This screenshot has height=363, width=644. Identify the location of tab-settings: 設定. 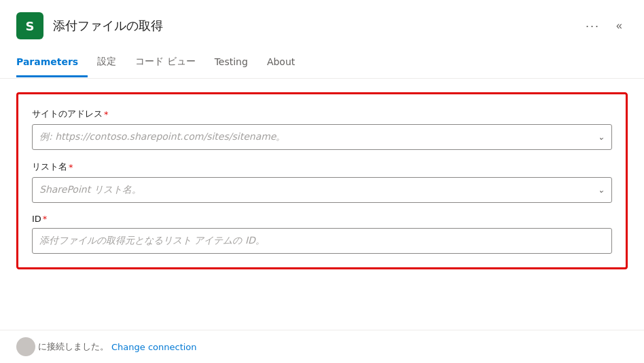
(107, 62).